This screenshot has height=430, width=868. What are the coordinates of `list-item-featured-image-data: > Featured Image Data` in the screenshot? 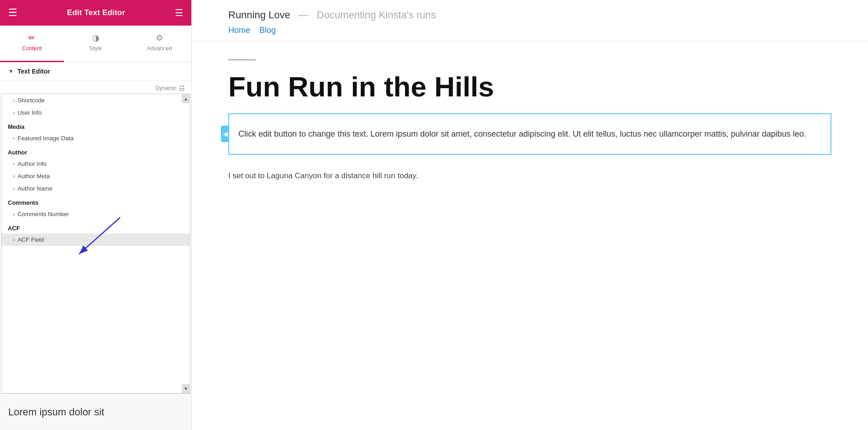 It's located at (96, 138).